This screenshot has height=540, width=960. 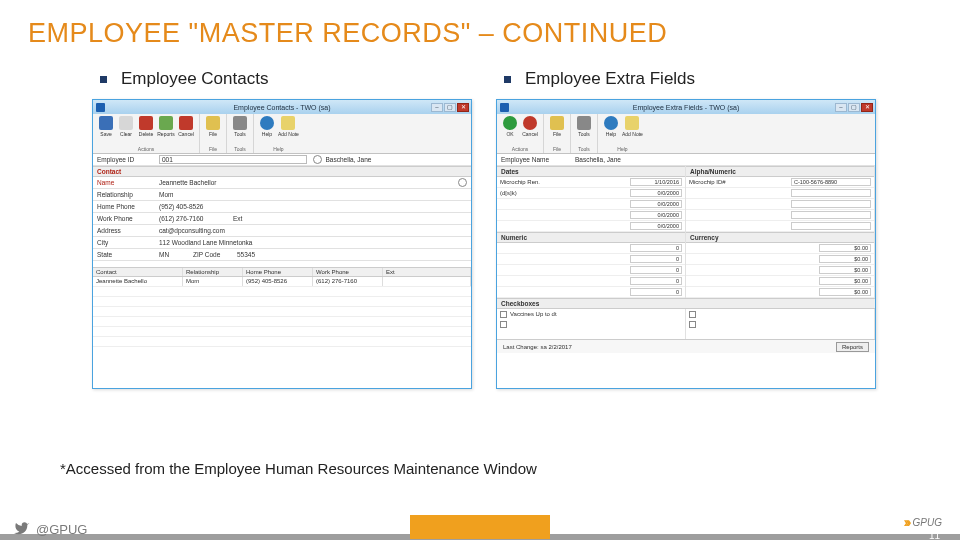 I want to click on city-field: 112 Woodland Lane Minnetonka, so click(x=313, y=242).